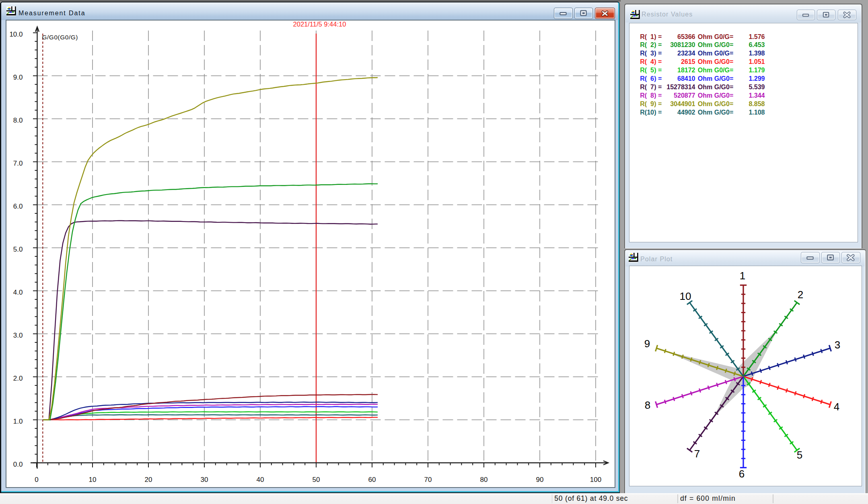 Image resolution: width=868 pixels, height=504 pixels. What do you see at coordinates (18, 335) in the screenshot?
I see `svg-text: 3.0` at bounding box center [18, 335].